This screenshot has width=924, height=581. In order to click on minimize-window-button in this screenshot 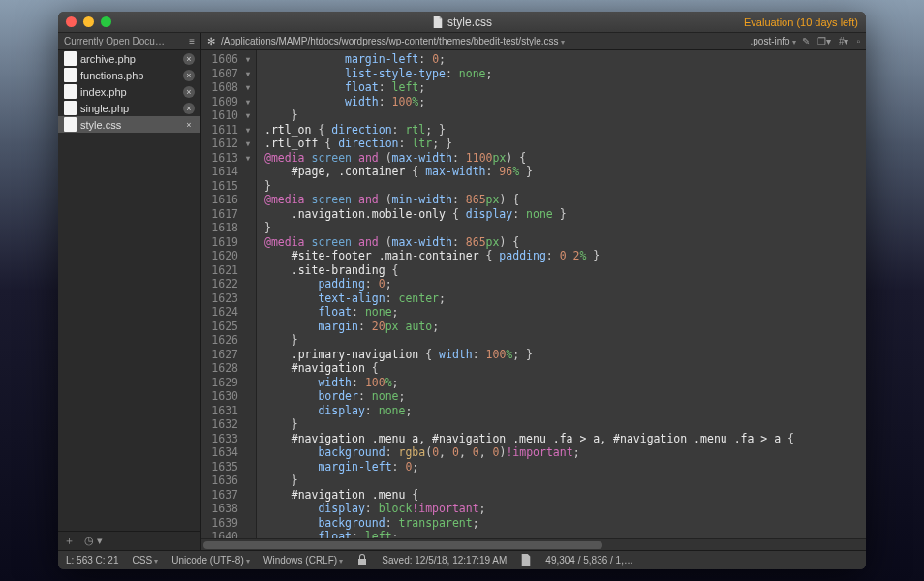, I will do `click(89, 21)`.